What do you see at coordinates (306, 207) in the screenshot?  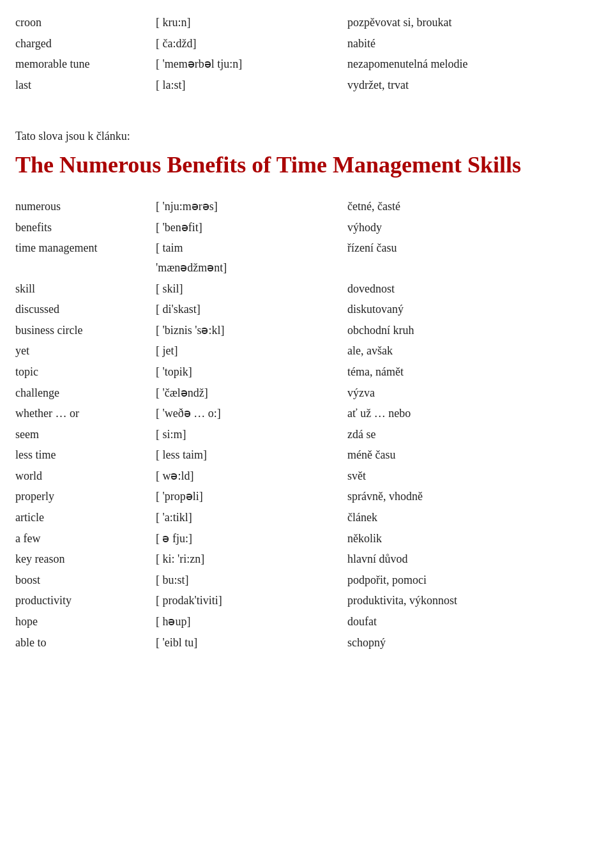 I see `vocab-row: numerous [ 'nju:mərəs] četné, časté` at bounding box center [306, 207].